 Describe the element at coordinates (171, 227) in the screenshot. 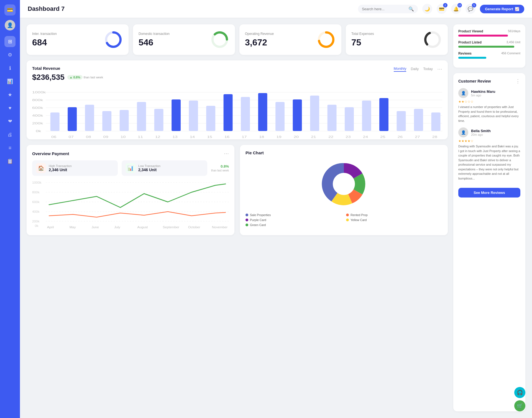

I see `svg-text: September` at that location.